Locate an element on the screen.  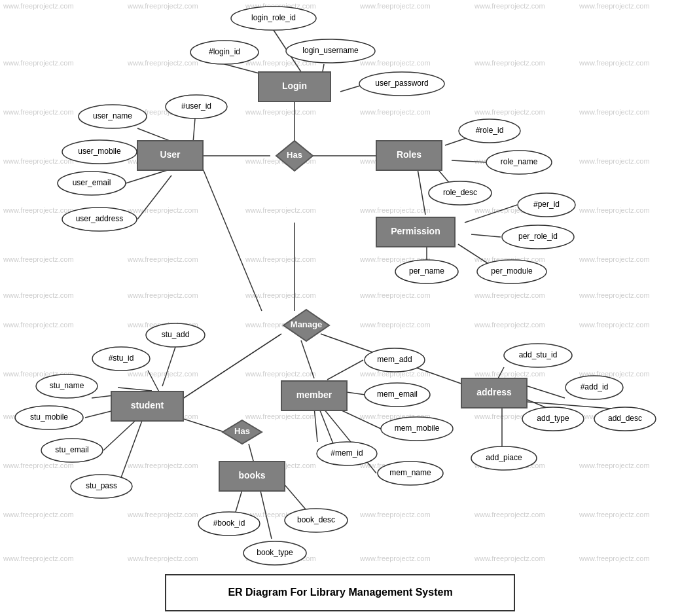
attr-user-id-text: #user_id is located at coordinates (196, 106).